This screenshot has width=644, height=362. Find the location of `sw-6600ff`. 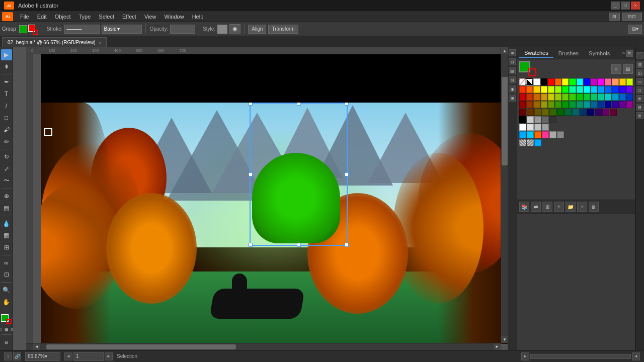

sw-6600ff is located at coordinates (630, 89).